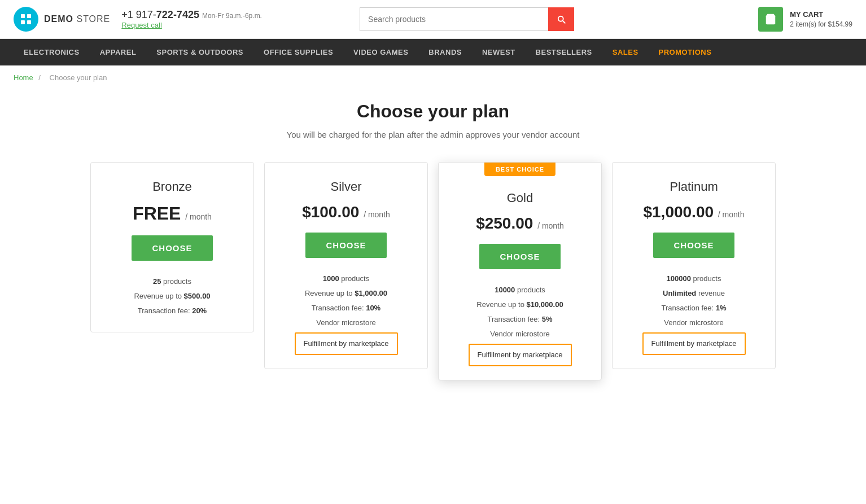  I want to click on feature-revenue: Unlimited revenue, so click(694, 293).